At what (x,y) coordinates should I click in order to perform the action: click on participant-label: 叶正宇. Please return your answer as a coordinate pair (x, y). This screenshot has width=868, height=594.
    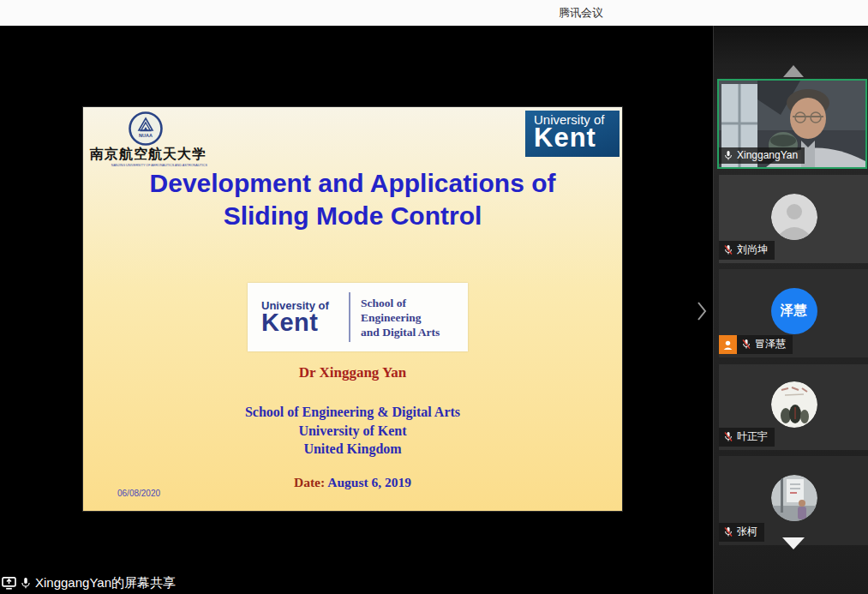
    Looking at the image, I should click on (747, 437).